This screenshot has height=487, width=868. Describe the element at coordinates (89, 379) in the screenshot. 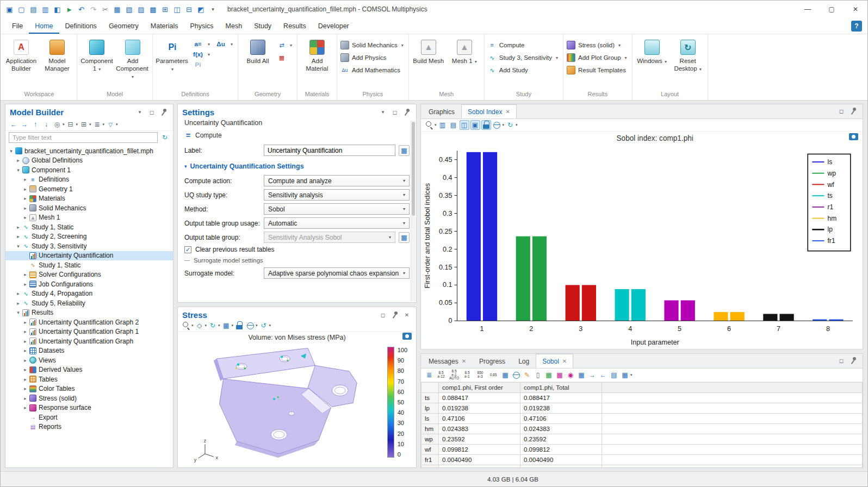

I see `tree-item-tables: ▸Tables` at that location.